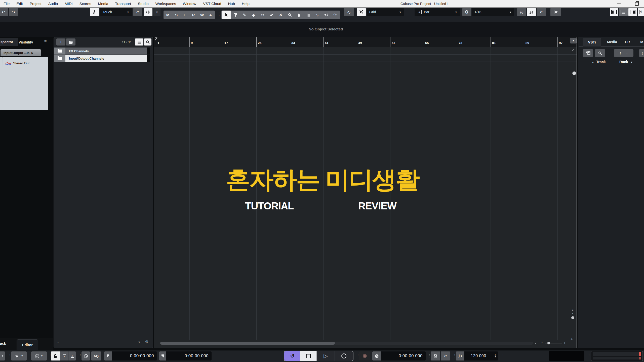 The image size is (644, 362). I want to click on right-locator-button, so click(163, 356).